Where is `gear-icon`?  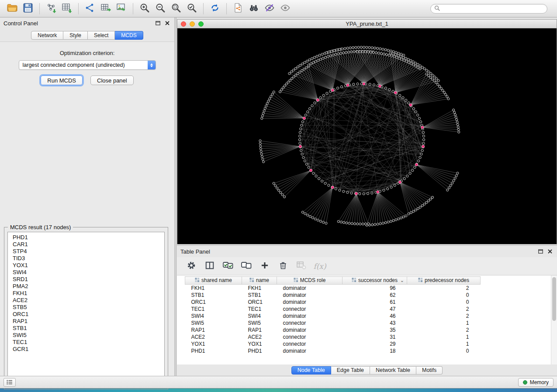 gear-icon is located at coordinates (191, 266).